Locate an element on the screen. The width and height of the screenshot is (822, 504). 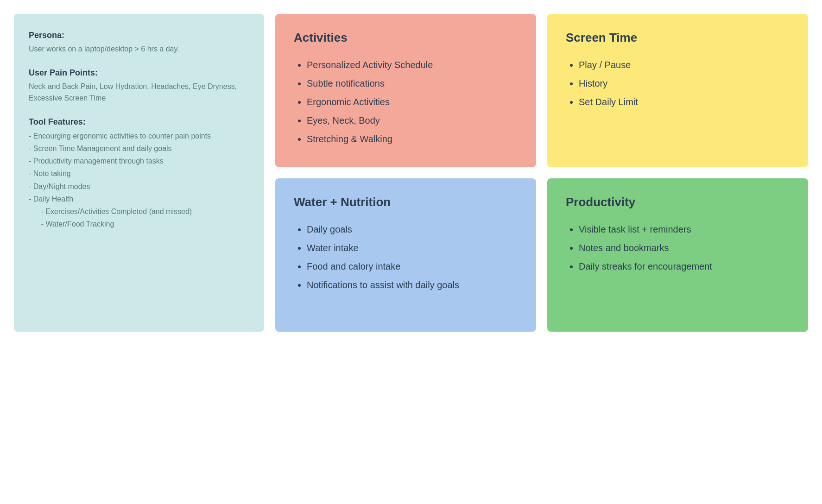
feature-line: - Daily Health is located at coordinates (139, 199).